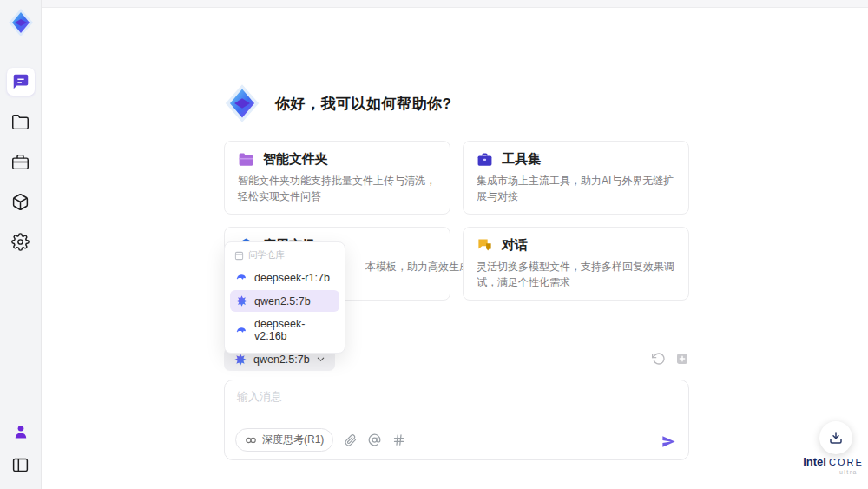  What do you see at coordinates (295, 160) in the screenshot?
I see `card-title: 智能文件夹` at bounding box center [295, 160].